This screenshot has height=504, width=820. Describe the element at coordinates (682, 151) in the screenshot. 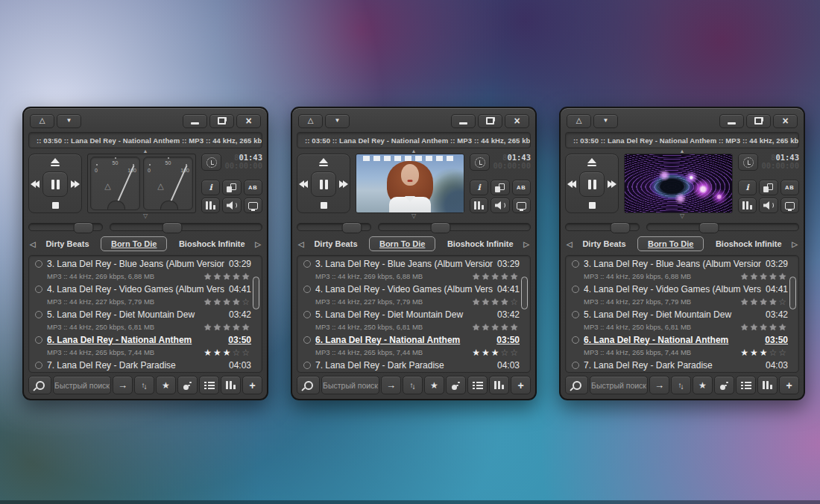

I see `collapse-arrow-up-icon: ▲` at that location.